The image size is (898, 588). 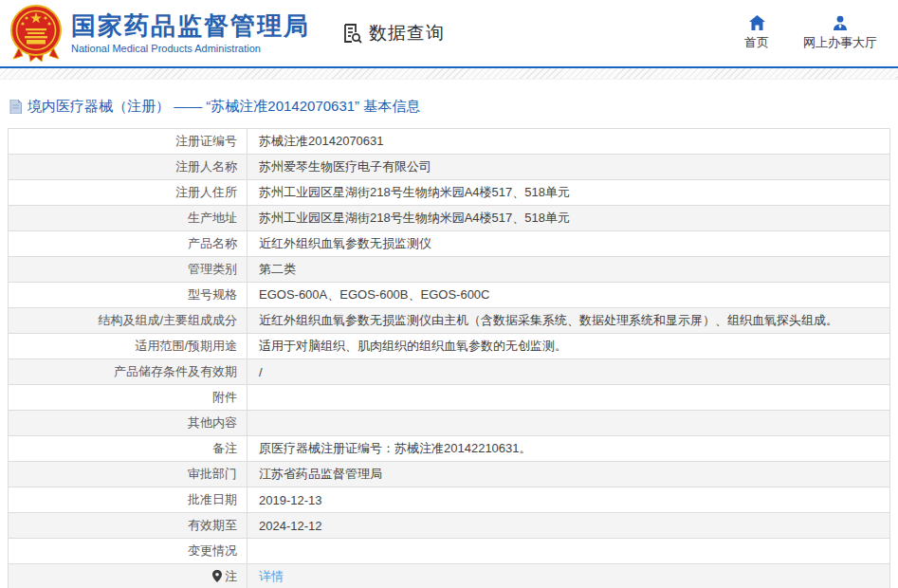 I want to click on data-query-label: 数据查询, so click(x=407, y=33).